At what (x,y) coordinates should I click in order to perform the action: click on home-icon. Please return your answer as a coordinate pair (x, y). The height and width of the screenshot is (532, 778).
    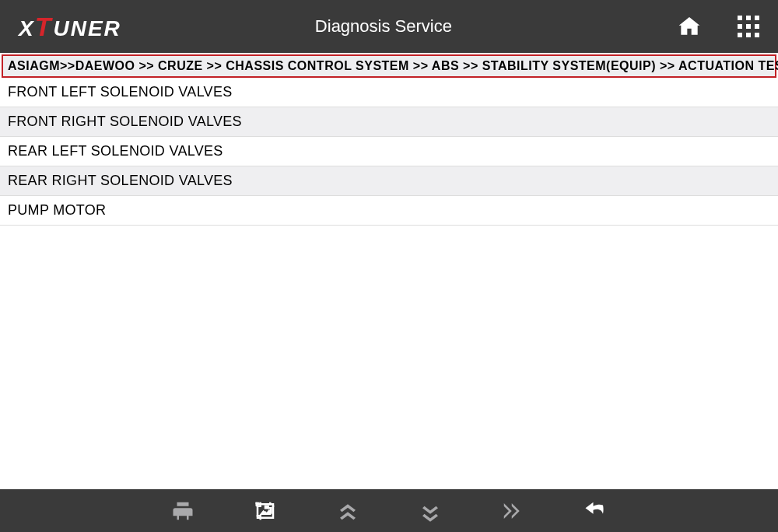
    Looking at the image, I should click on (689, 26).